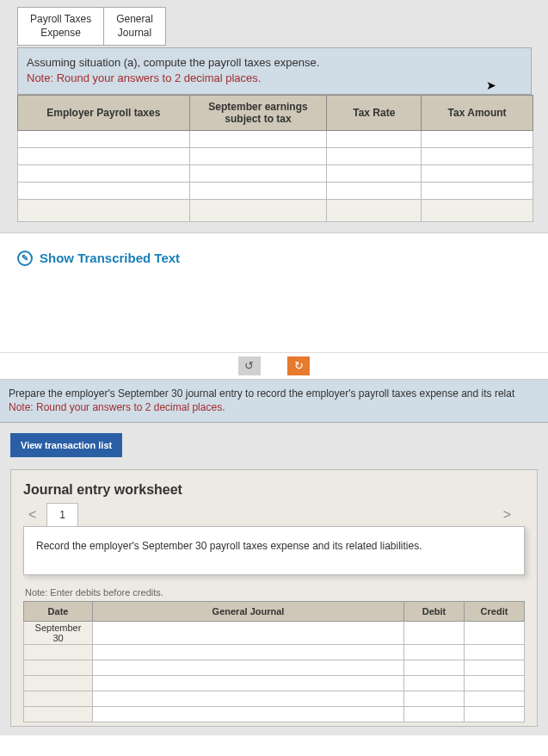 This screenshot has width=548, height=756. I want to click on tab-label: Expense, so click(60, 33).